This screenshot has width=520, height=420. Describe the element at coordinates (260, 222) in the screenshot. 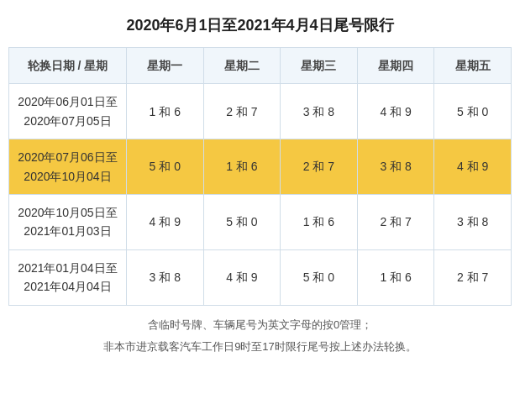

I see `table-row: 2020年10月05日至2021年01月03日4 和 95 和 01 和 62 …` at that location.